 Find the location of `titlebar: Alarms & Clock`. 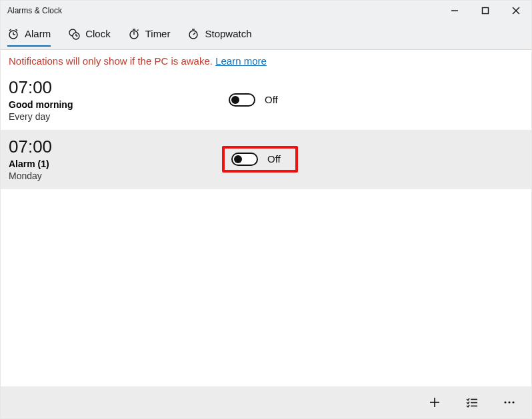

titlebar: Alarms & Clock is located at coordinates (266, 11).